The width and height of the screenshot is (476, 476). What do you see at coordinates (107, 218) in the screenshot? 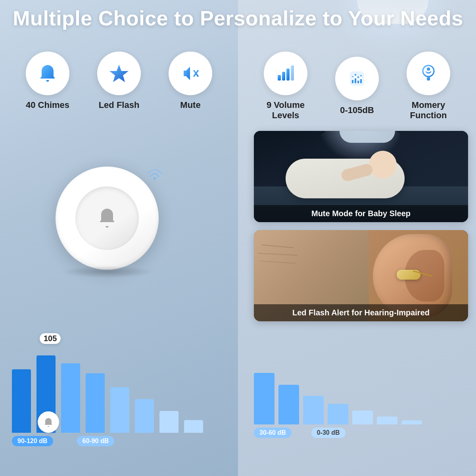
I see `doorbell-area` at bounding box center [107, 218].